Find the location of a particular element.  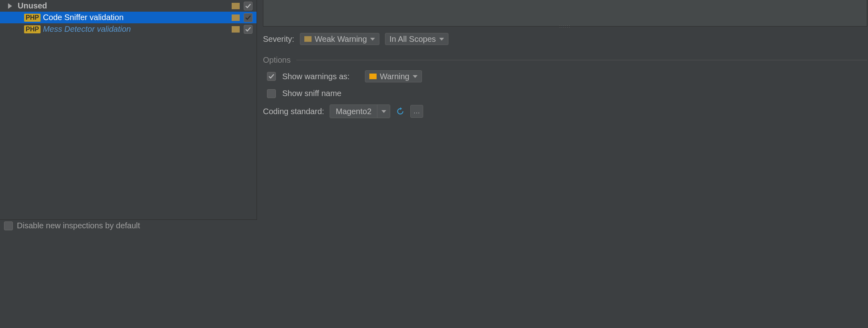

show-warnings-as-value: Warning is located at coordinates (395, 76).